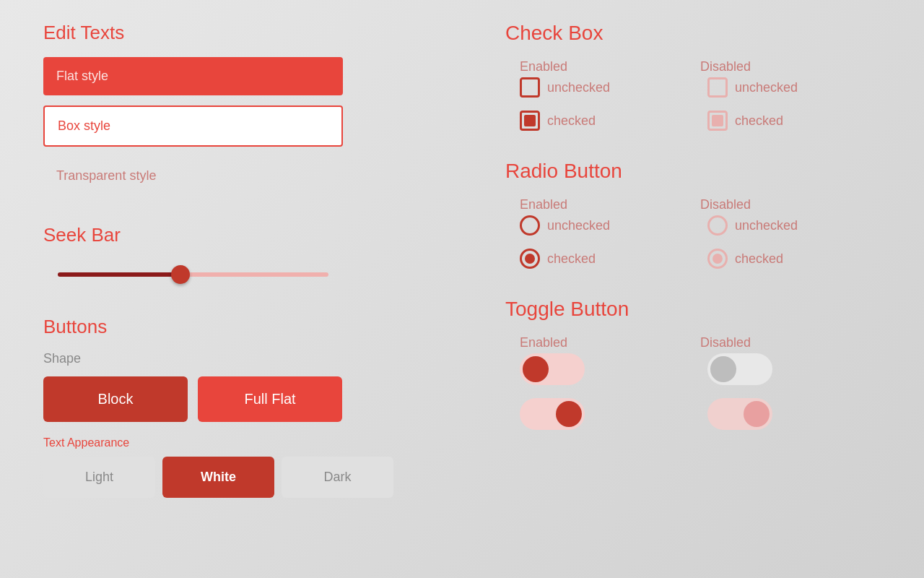 Image resolution: width=924 pixels, height=578 pixels. What do you see at coordinates (606, 121) in the screenshot?
I see `checkbox-enabled-checked-item: checked` at bounding box center [606, 121].